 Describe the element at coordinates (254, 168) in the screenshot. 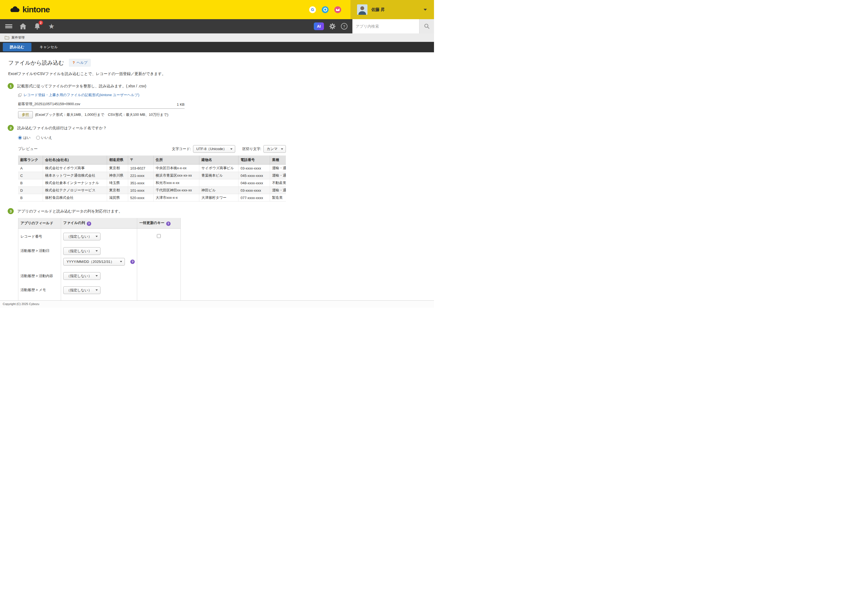

I see `cell: 03-xxxx-xxxx` at that location.